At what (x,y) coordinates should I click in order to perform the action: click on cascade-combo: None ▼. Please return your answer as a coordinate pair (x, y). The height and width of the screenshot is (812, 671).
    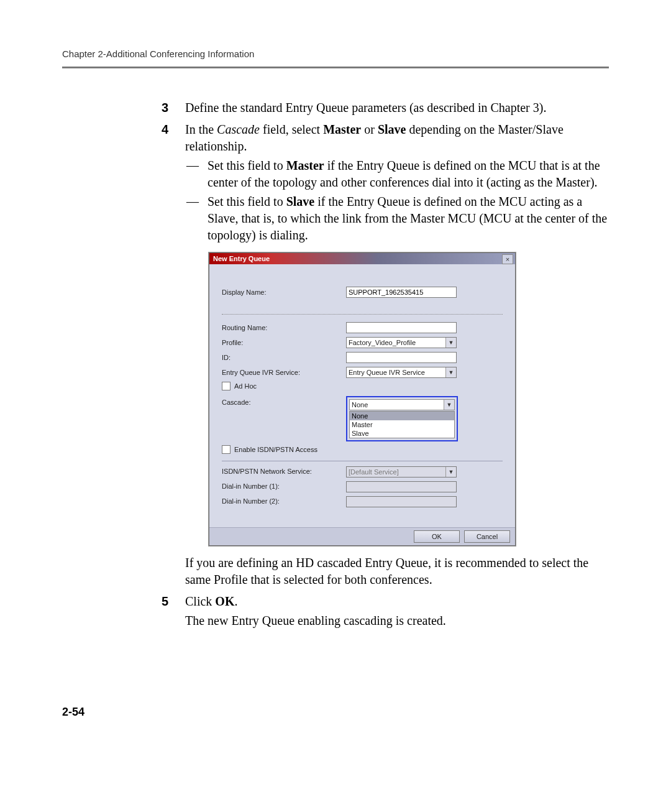
    Looking at the image, I should click on (402, 405).